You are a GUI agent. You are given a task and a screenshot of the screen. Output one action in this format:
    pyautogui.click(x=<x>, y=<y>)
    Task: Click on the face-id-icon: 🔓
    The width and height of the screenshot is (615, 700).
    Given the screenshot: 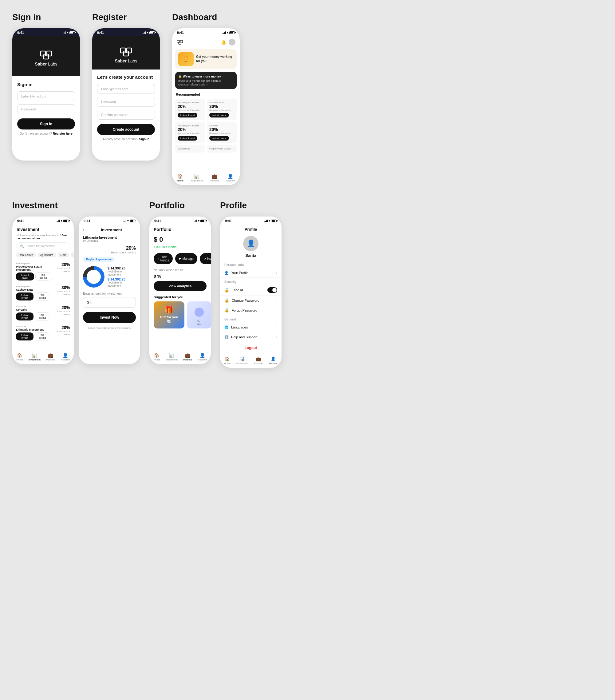 What is the action you would take?
    pyautogui.click(x=227, y=290)
    